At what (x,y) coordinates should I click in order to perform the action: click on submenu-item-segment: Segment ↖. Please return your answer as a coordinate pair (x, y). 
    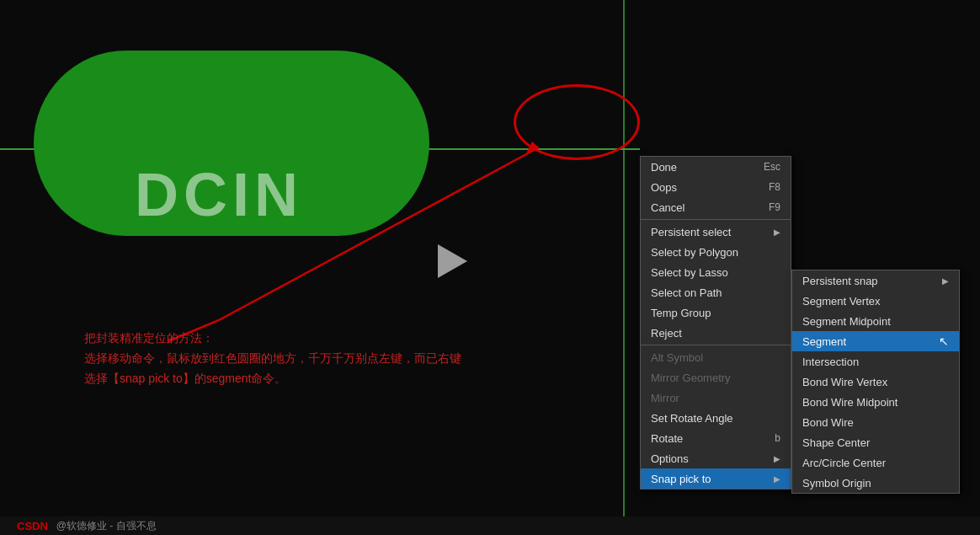
    Looking at the image, I should click on (876, 341).